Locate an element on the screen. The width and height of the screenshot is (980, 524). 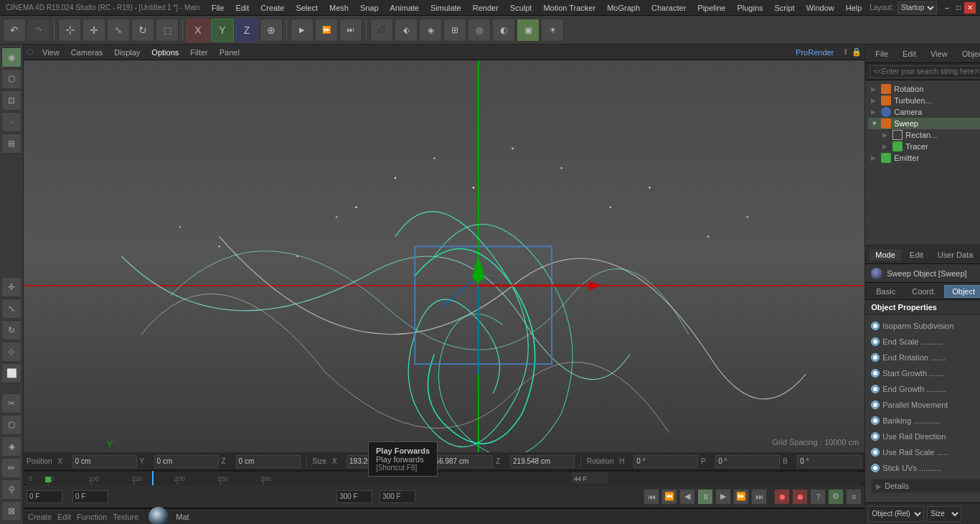
texture-menu: Texture is located at coordinates (126, 517).